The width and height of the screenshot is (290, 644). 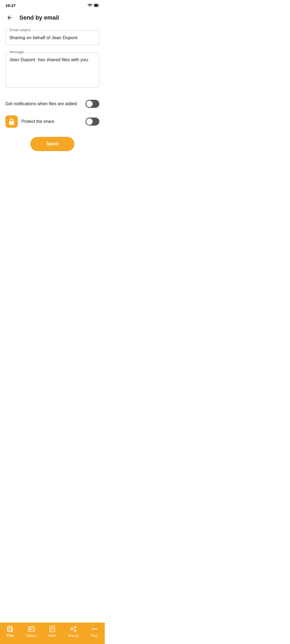 I want to click on status-bar: 15:27, so click(x=52, y=5).